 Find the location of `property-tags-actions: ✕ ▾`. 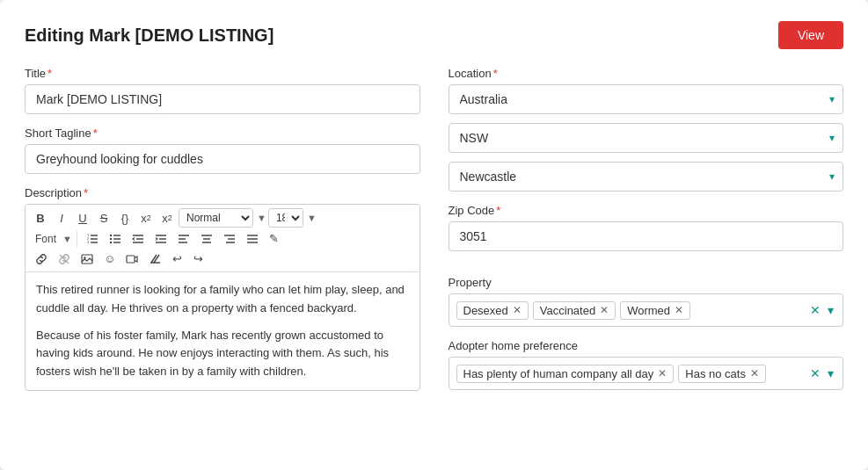

property-tags-actions: ✕ ▾ is located at coordinates (821, 310).